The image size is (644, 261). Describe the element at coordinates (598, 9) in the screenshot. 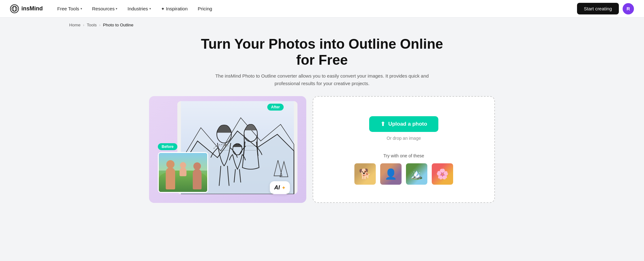

I see `start-creating-button: Start creating` at that location.